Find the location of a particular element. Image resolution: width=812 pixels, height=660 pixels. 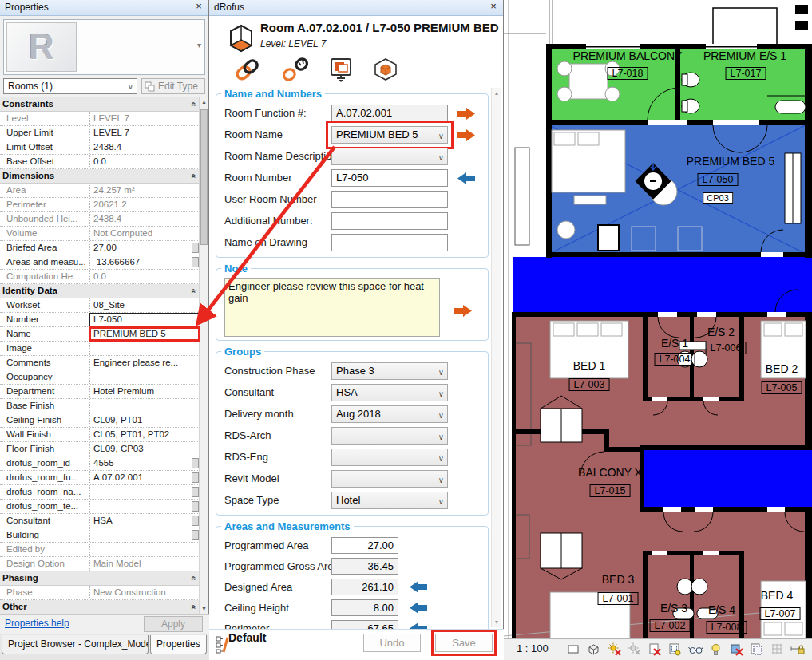

property-value: CL09, PT01 is located at coordinates (145, 420).